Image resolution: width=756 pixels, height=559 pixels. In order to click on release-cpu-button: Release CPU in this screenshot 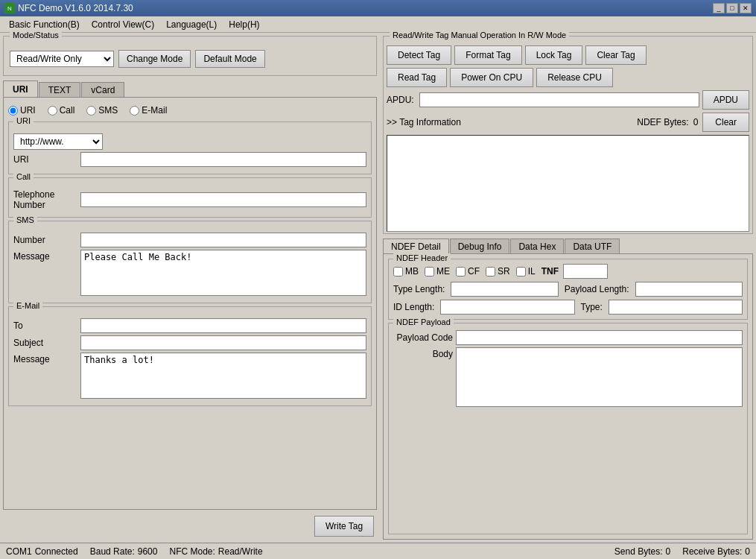, I will do `click(575, 78)`.